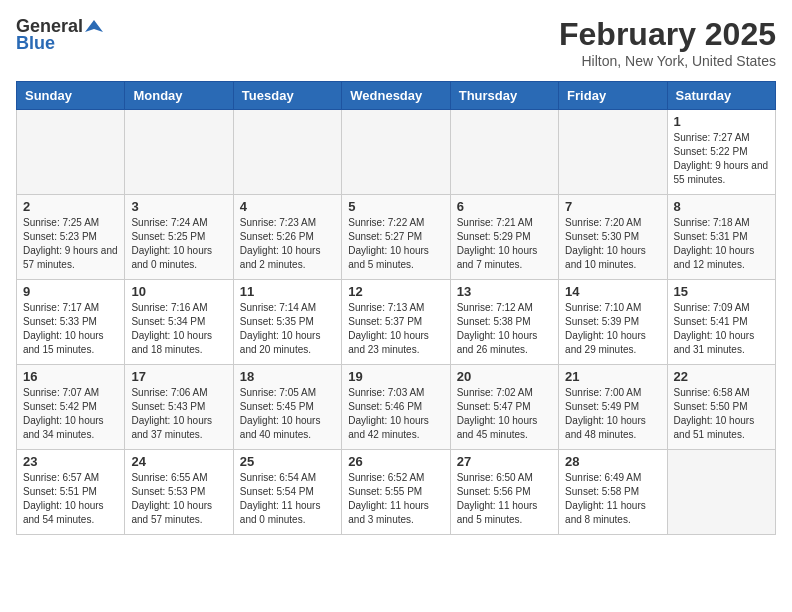 This screenshot has height=612, width=792. Describe the element at coordinates (396, 322) in the screenshot. I see `week-row-3: 9Sunrise: 7:17 AM Sunset: 5:33 PM Daylig…` at that location.